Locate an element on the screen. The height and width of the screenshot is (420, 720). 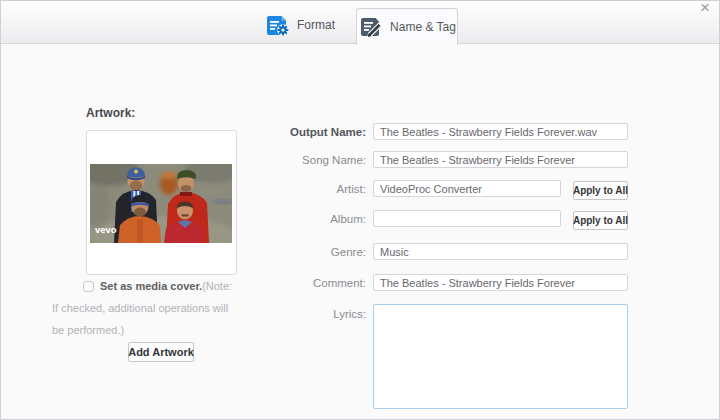
artist-input is located at coordinates (467, 188).